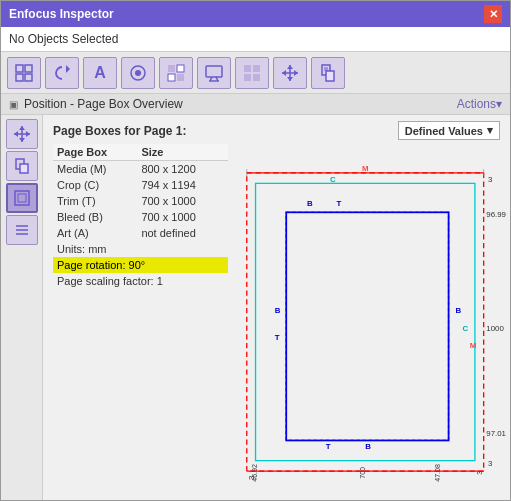 Image resolution: width=511 pixels, height=501 pixels. What do you see at coordinates (138, 73) in the screenshot?
I see `image-tool-button` at bounding box center [138, 73].